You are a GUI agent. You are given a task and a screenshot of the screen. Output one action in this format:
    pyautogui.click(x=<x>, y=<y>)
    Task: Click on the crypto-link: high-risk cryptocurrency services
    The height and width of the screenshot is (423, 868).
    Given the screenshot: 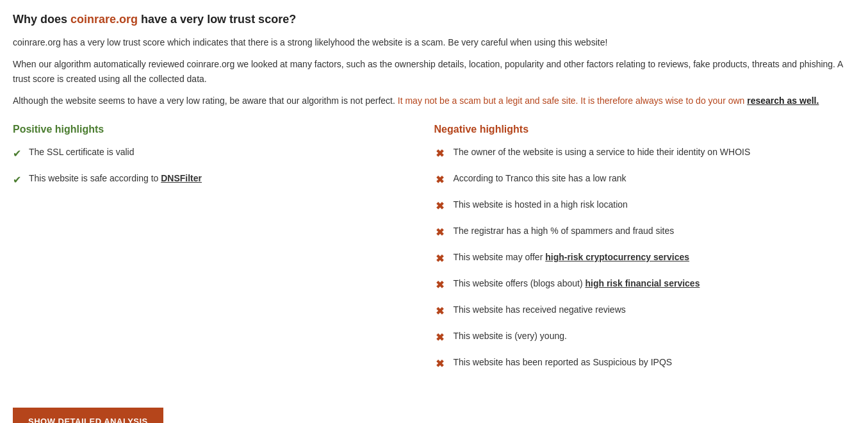 What is the action you would take?
    pyautogui.click(x=618, y=257)
    